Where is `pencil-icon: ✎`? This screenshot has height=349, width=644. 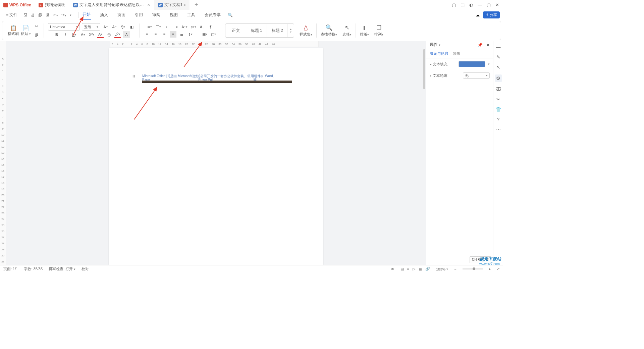 pencil-icon: ✎ is located at coordinates (498, 57).